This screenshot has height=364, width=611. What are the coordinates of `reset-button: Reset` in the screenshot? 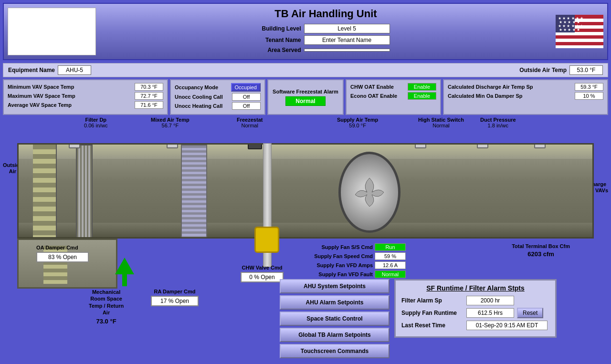 It's located at (530, 313).